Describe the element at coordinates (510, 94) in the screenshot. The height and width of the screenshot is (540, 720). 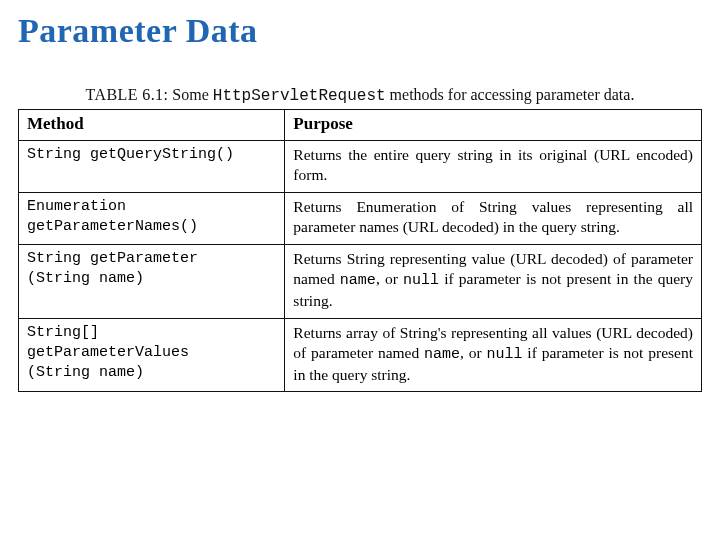
I see `caption-text-after: methods for accessing parameter data.` at that location.